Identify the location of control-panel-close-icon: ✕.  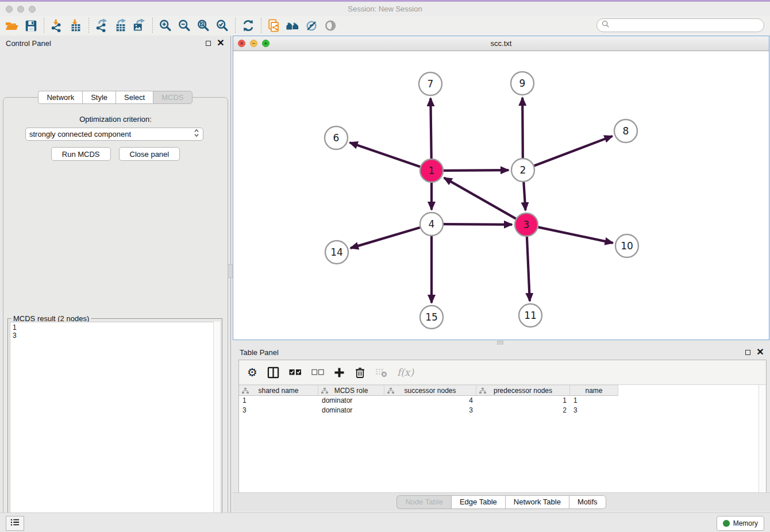
(221, 43).